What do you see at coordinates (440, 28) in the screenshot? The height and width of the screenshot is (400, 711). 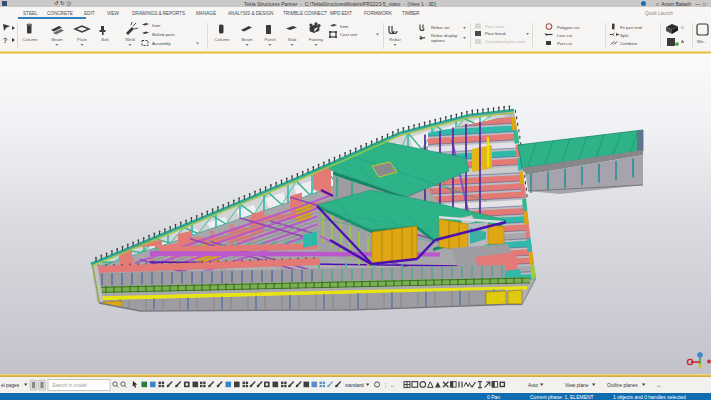 I see `svg-text: Rebar set` at bounding box center [440, 28].